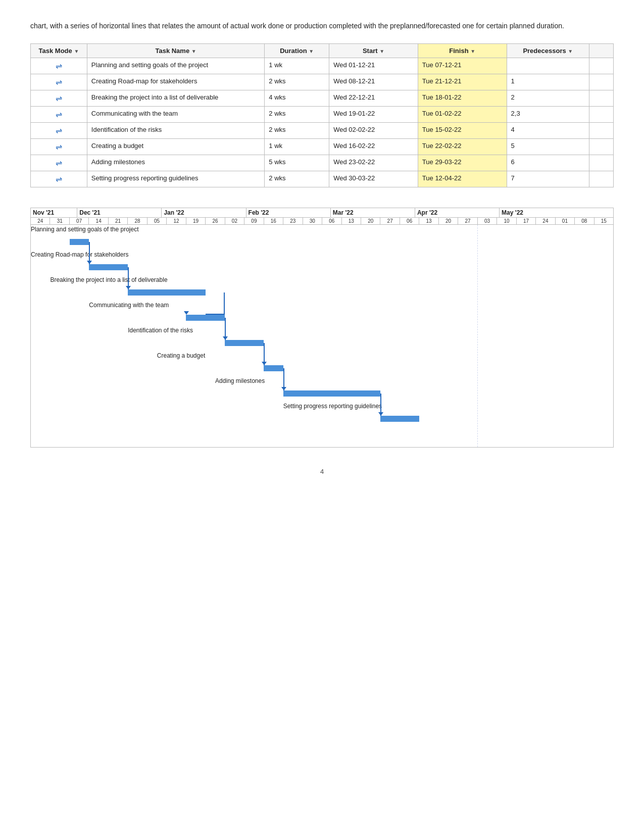  I want to click on page-number: 4, so click(322, 472).